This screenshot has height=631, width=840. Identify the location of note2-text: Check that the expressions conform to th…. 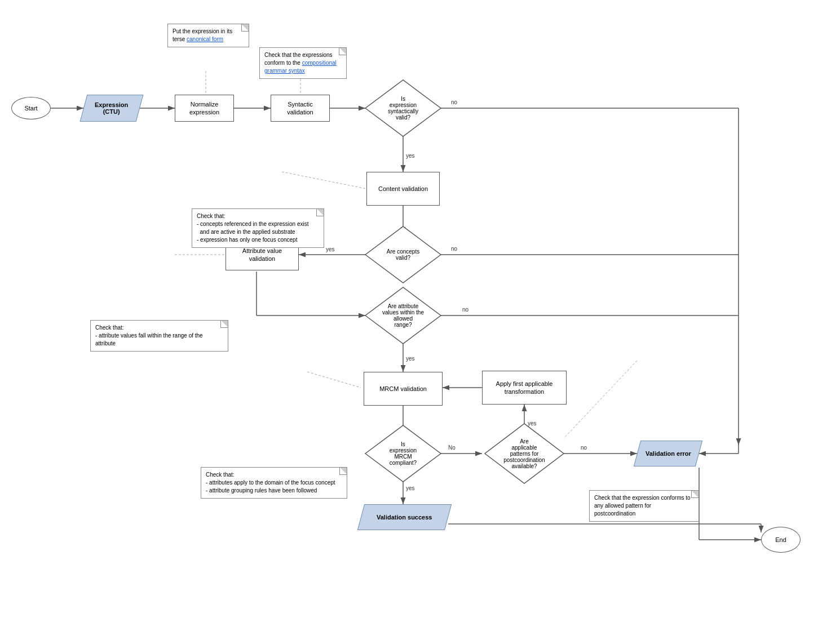
(300, 63).